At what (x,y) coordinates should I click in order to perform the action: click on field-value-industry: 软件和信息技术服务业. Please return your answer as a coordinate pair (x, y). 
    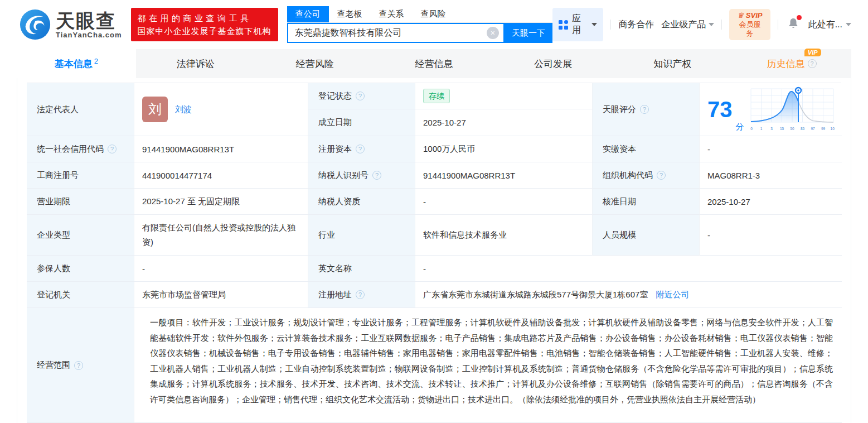
    Looking at the image, I should click on (504, 235).